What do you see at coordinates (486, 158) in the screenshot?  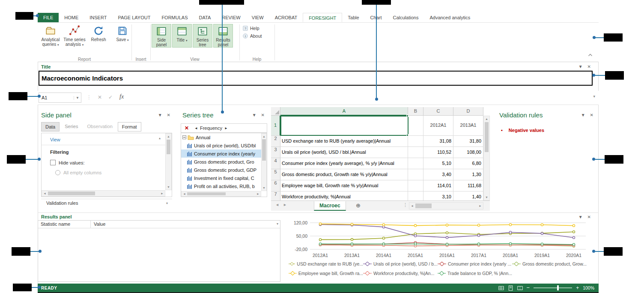 I see `sheet-vscrollbar: ▲ ▼` at bounding box center [486, 158].